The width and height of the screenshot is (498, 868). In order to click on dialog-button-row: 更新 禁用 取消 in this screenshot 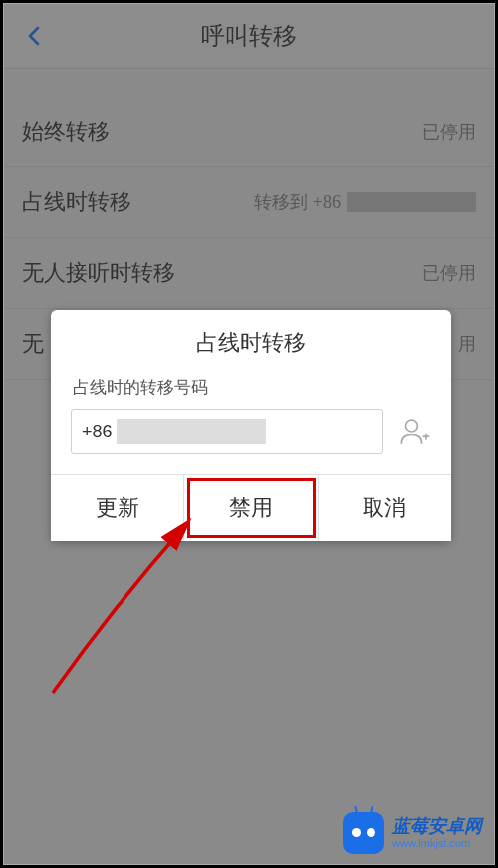, I will do `click(251, 508)`.